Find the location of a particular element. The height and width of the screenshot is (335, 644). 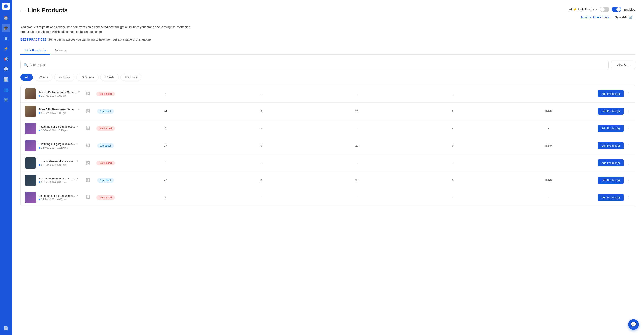

tab-settings: Settings is located at coordinates (60, 51).